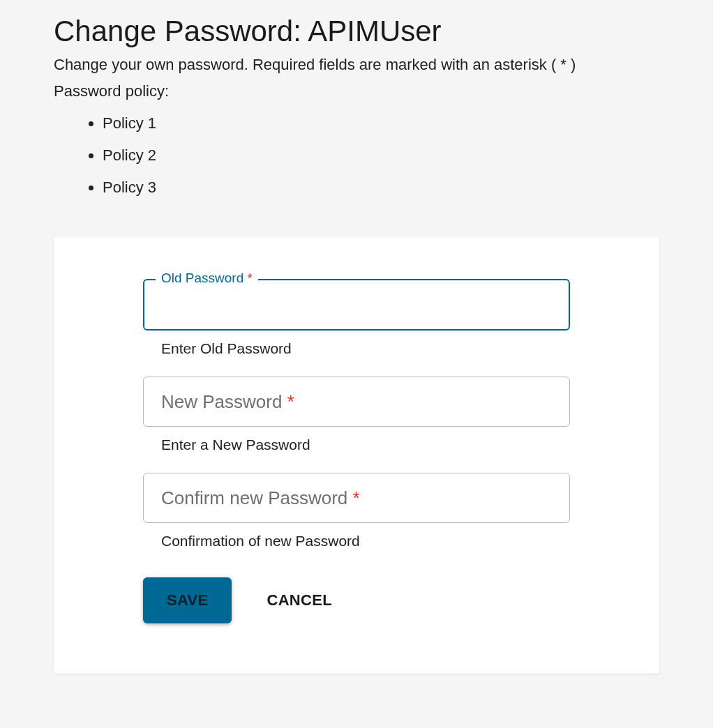 The image size is (713, 728). What do you see at coordinates (356, 402) in the screenshot?
I see `new-password-input` at bounding box center [356, 402].